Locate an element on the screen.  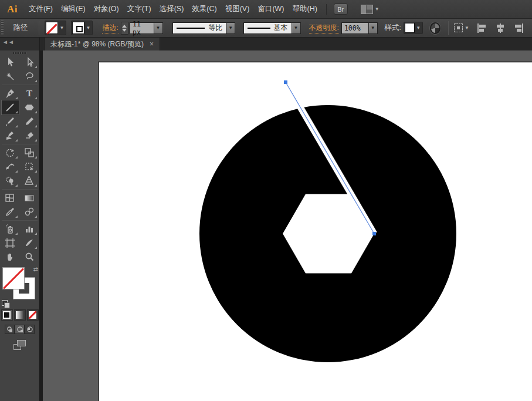
close-icon: × is located at coordinates (151, 44).